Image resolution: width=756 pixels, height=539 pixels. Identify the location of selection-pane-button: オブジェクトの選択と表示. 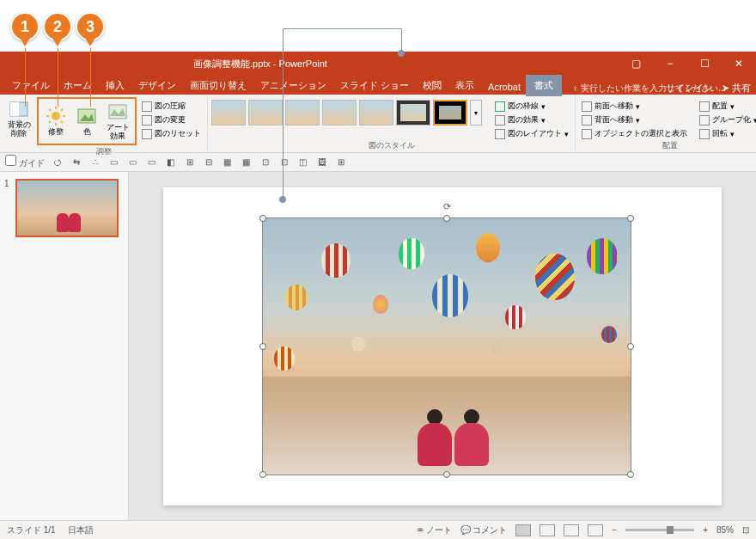
(634, 134).